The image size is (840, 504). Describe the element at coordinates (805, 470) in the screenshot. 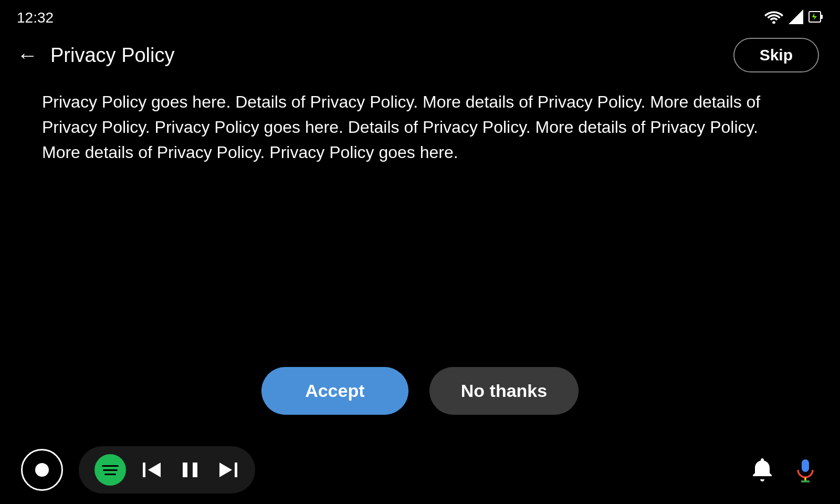

I see `microphone-icon` at that location.